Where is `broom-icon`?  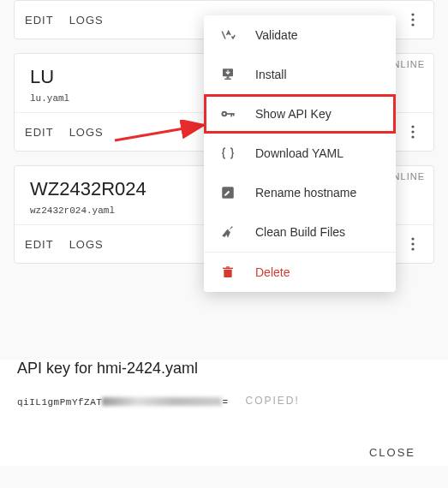
broom-icon is located at coordinates (228, 232).